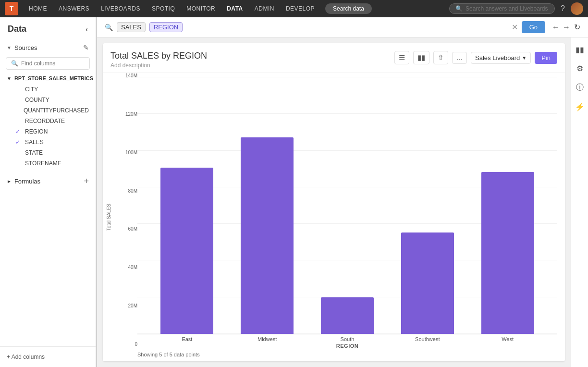  I want to click on add-columns-label: + Add columns, so click(26, 357).